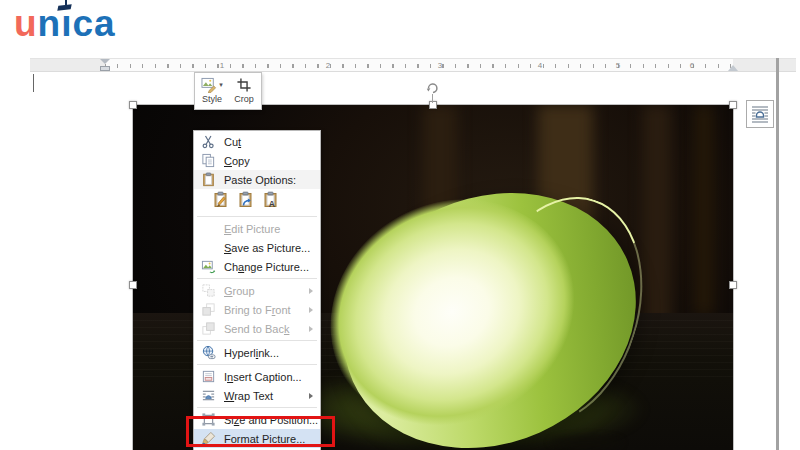 The width and height of the screenshot is (800, 450). What do you see at coordinates (271, 420) in the screenshot?
I see `menu-item-label: Size and Position...` at bounding box center [271, 420].